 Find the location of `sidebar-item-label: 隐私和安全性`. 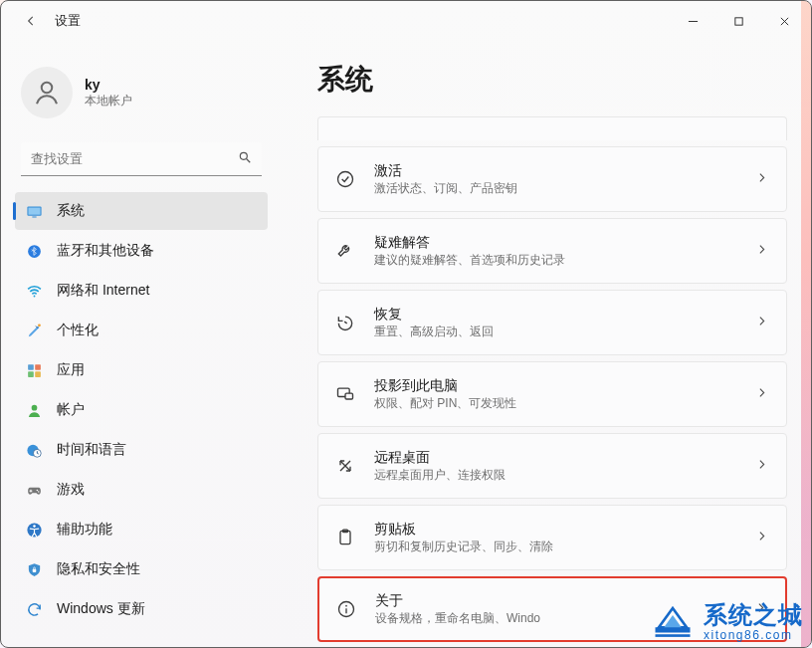

sidebar-item-label: 隐私和安全性 is located at coordinates (99, 569).